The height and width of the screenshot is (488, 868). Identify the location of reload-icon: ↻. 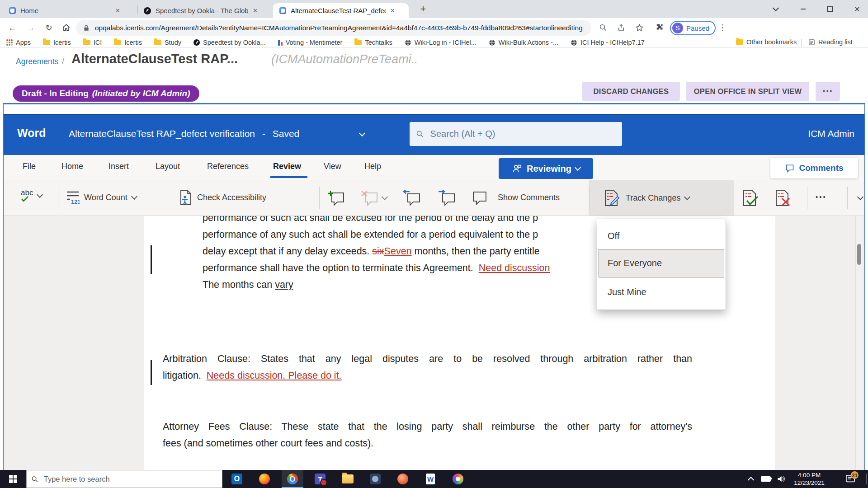
(49, 28).